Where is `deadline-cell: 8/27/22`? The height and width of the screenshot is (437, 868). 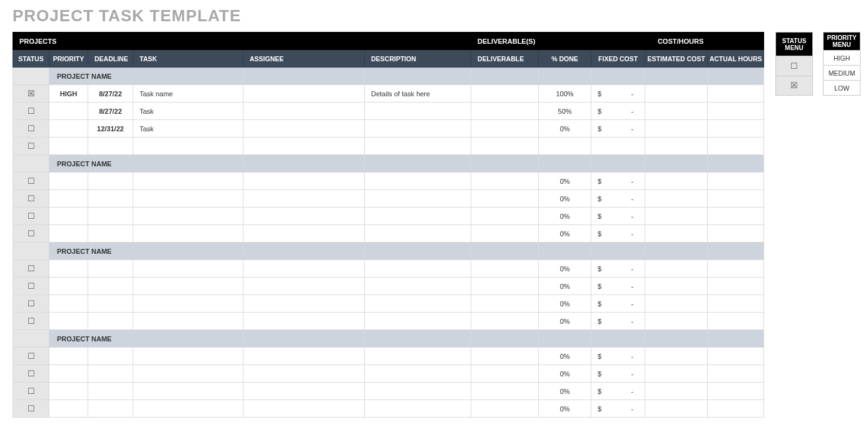 deadline-cell: 8/27/22 is located at coordinates (111, 111).